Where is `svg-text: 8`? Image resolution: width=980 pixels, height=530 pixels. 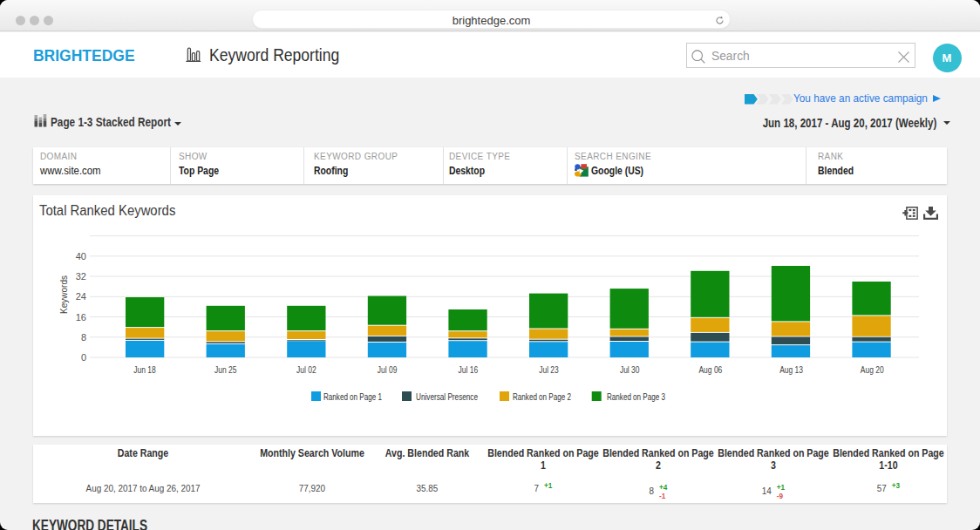
svg-text: 8 is located at coordinates (84, 337).